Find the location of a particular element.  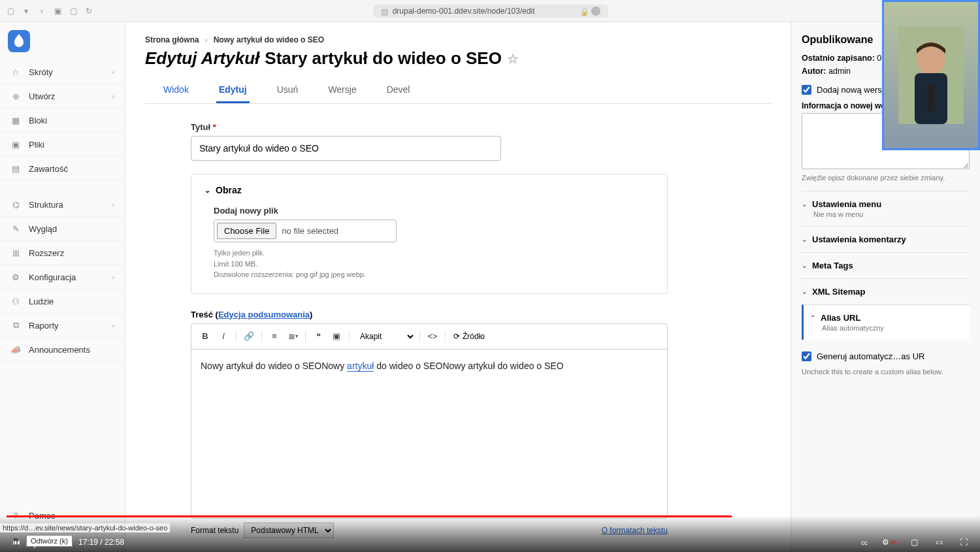

sidebar-item-people: ⚇ Ludzie is located at coordinates (63, 302).